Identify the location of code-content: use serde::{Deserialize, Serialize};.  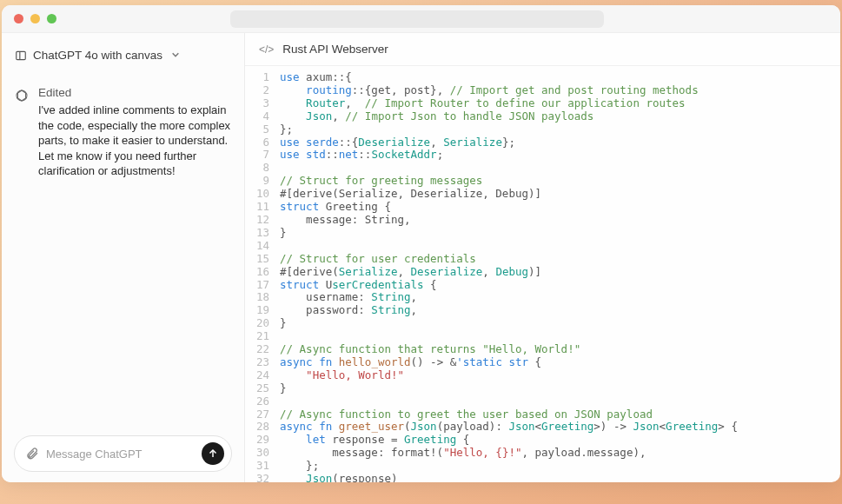
(560, 143).